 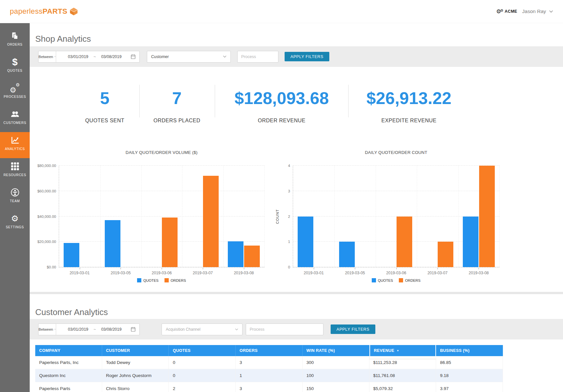 I want to click on column-header-company: COMPANY, so click(x=69, y=351).